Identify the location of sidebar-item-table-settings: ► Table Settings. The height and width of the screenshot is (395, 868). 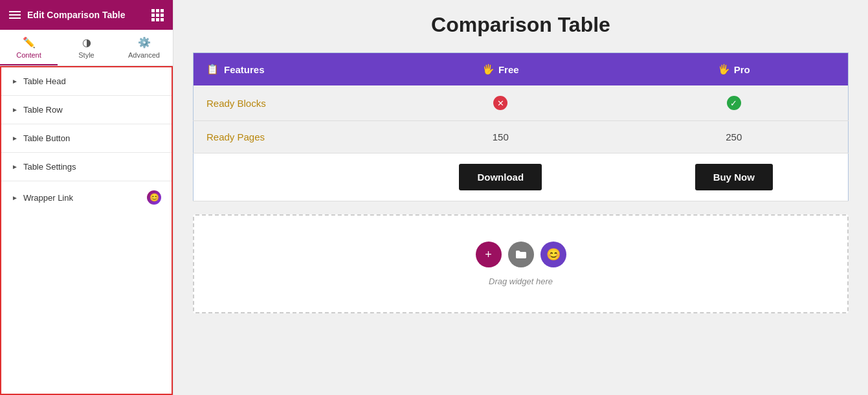
(87, 167).